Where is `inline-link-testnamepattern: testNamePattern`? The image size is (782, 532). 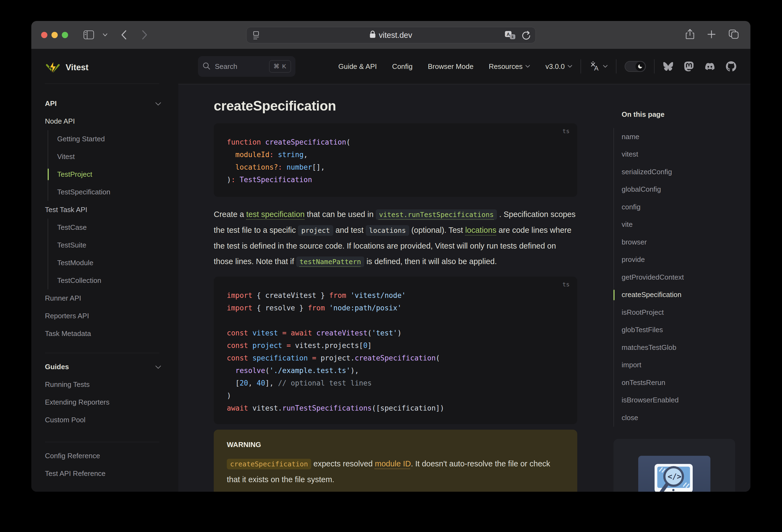
inline-link-testnamepattern: testNamePattern is located at coordinates (330, 262).